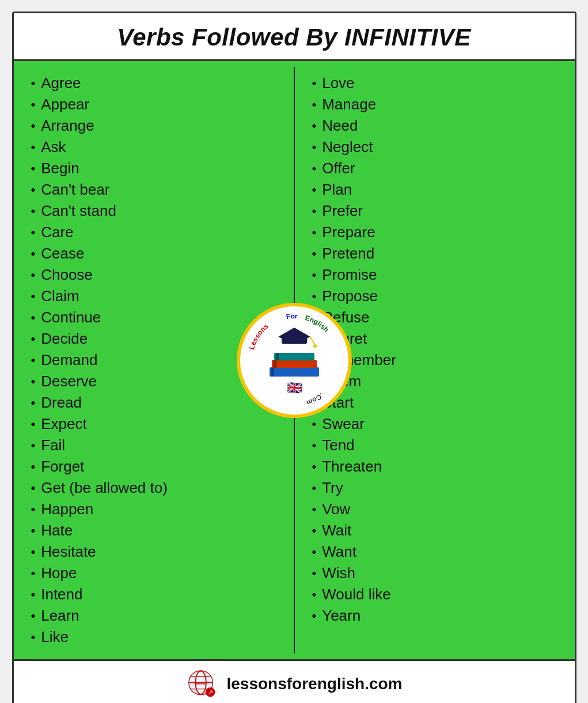 The height and width of the screenshot is (703, 588). Describe the element at coordinates (157, 616) in the screenshot. I see `list-item: Learn` at that location.